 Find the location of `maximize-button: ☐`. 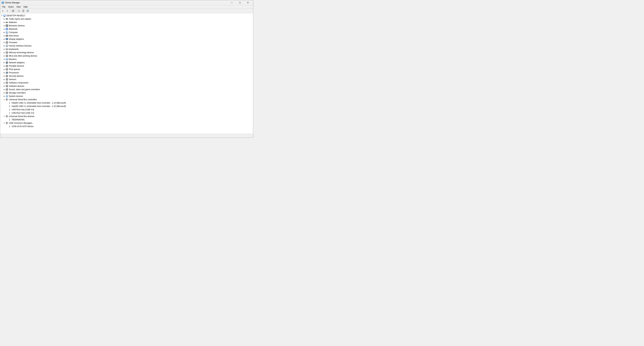

maximize-button: ☐ is located at coordinates (240, 3).